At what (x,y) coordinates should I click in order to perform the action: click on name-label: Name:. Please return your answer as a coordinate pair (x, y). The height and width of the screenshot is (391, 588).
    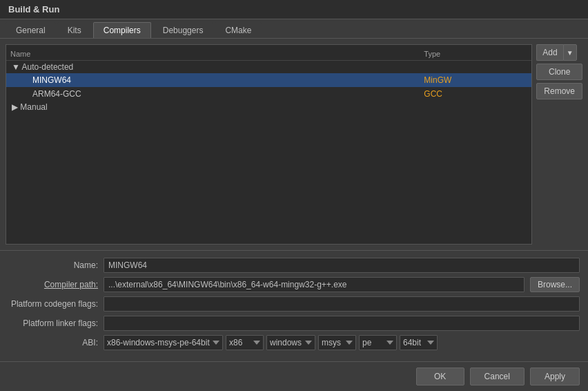
    Looking at the image, I should click on (53, 265).